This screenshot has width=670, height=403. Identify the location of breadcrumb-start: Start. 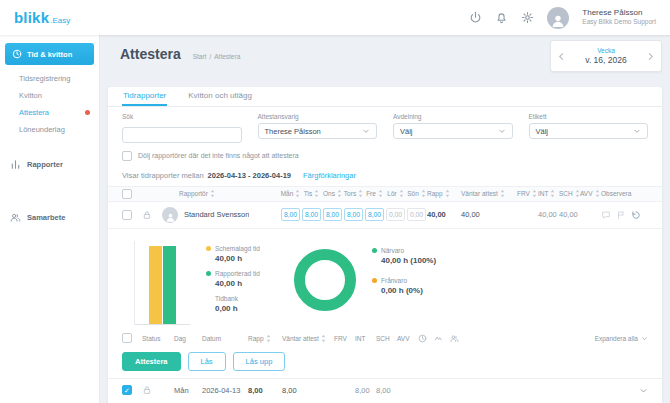
(200, 56).